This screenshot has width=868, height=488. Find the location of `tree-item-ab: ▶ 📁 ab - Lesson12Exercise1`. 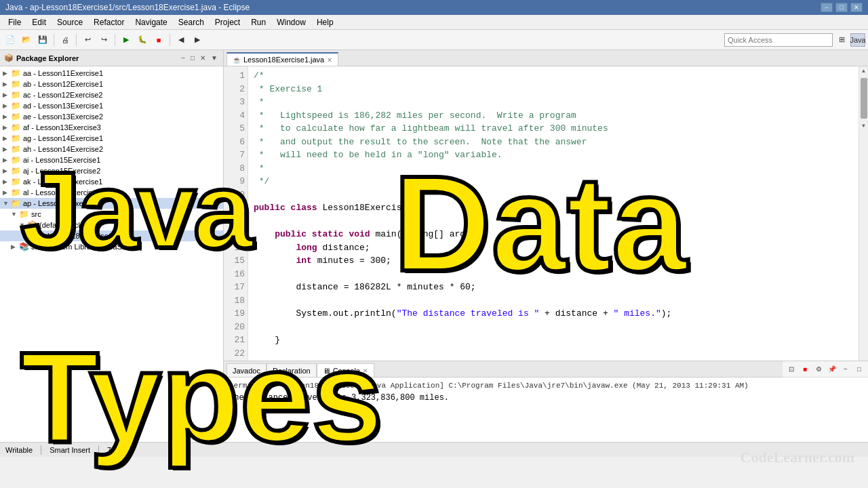

tree-item-ab: ▶ 📁 ab - Lesson12Exercise1 is located at coordinates (111, 84).